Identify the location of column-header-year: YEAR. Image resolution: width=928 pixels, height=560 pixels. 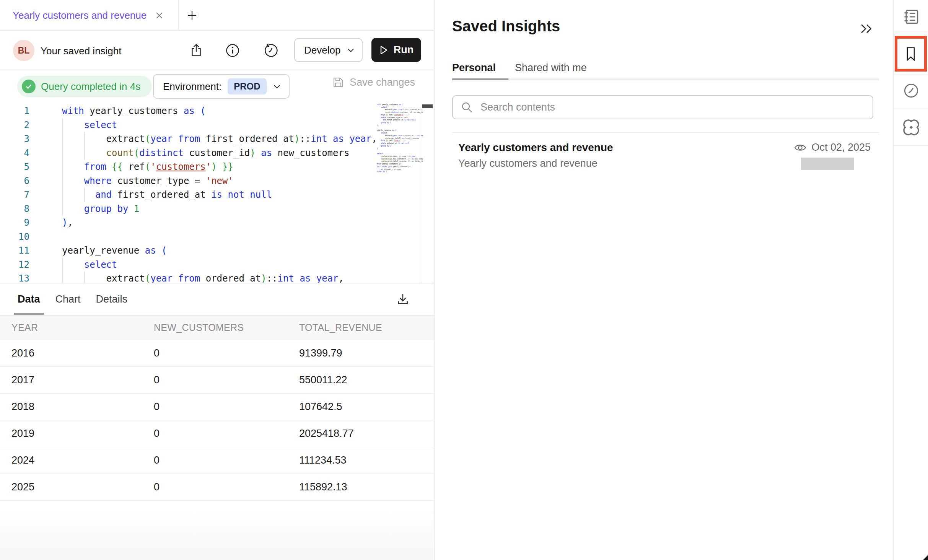
(83, 327).